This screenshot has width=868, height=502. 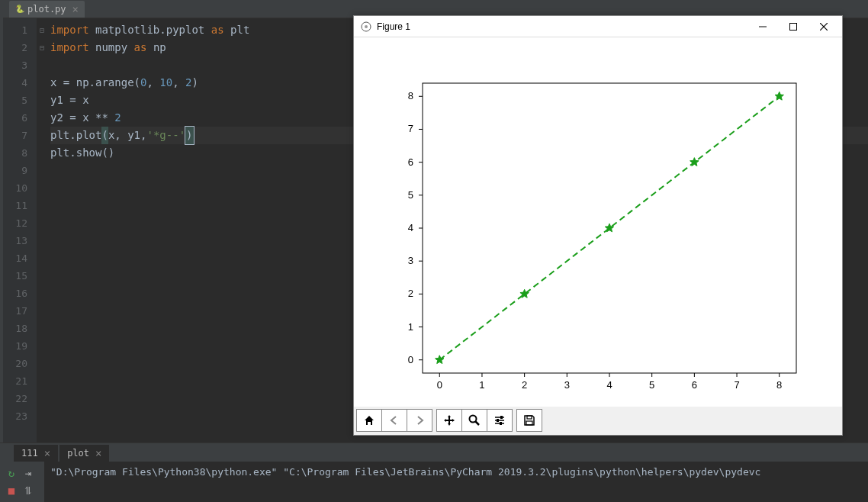 I want to click on editor-tab-filename: plot.py, so click(x=47, y=9).